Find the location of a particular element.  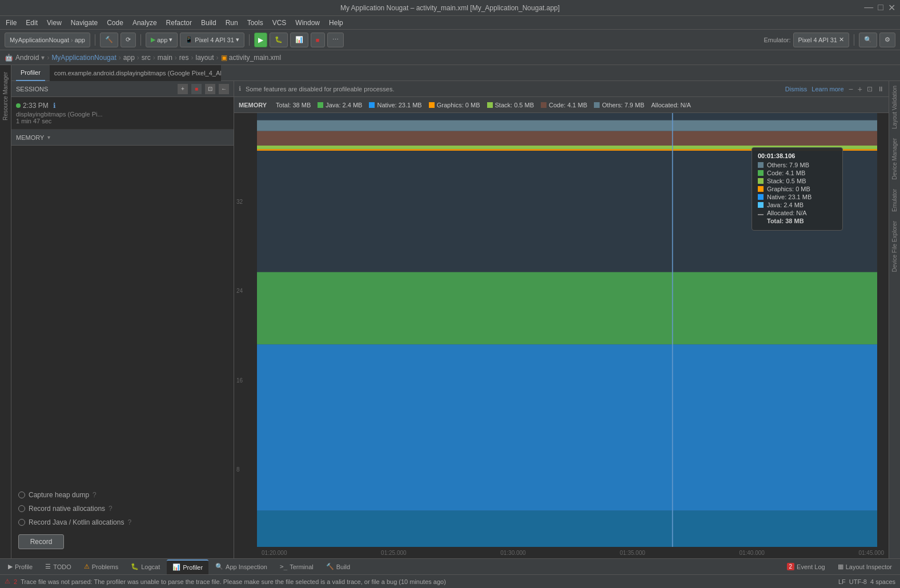

record-java-option: Record Java / Kotlin allocations ? is located at coordinates (122, 522).